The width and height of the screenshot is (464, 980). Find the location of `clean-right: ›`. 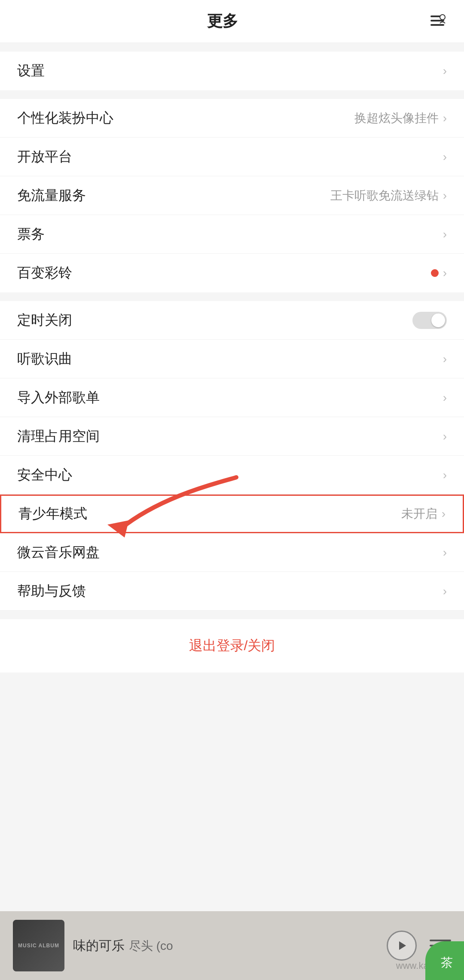

clean-right: › is located at coordinates (445, 436).